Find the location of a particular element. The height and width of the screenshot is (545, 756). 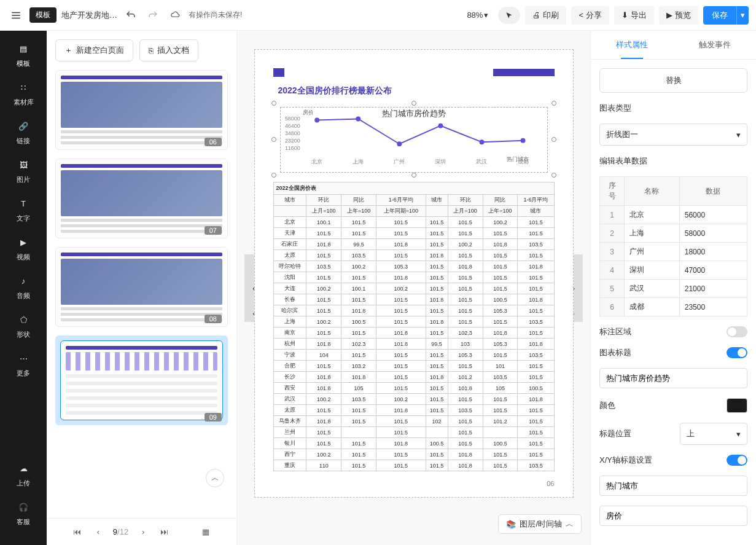

data-row: 3广州18000 is located at coordinates (674, 252).